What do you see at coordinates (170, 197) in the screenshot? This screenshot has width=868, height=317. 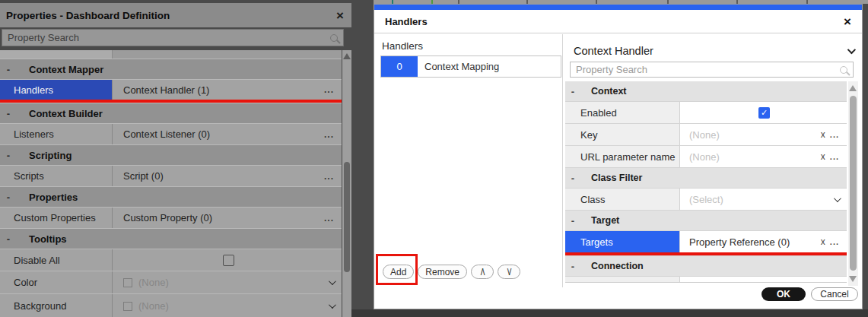 I see `section-properties: - Properties` at bounding box center [170, 197].